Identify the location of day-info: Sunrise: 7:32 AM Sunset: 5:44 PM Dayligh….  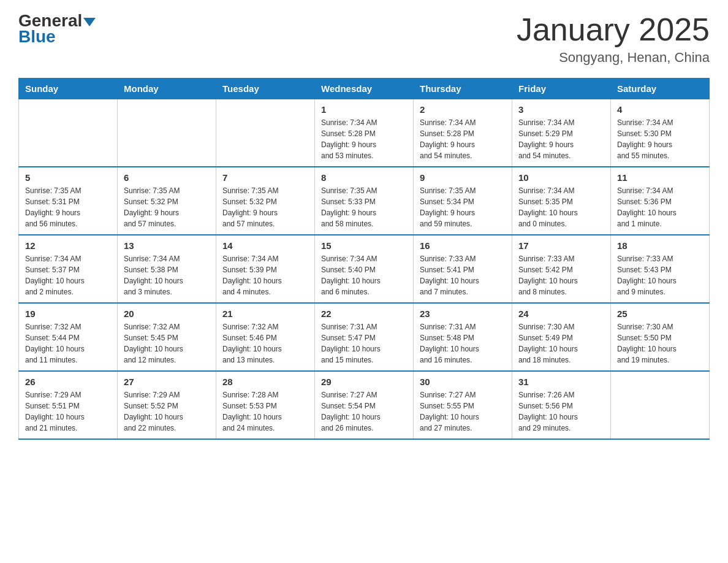
(68, 343).